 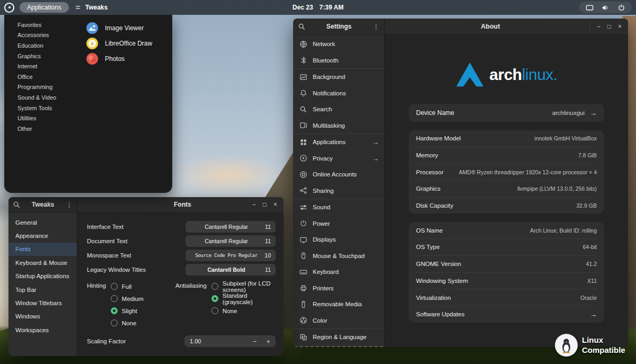 I want to click on font-name-value: Source Code Pro Regular, so click(x=226, y=255).